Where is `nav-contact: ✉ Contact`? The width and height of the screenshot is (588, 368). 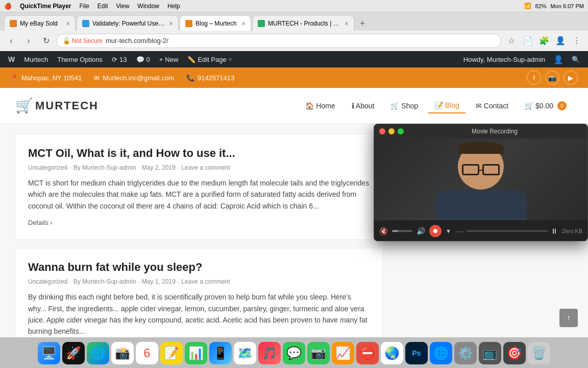 nav-contact: ✉ Contact is located at coordinates (492, 106).